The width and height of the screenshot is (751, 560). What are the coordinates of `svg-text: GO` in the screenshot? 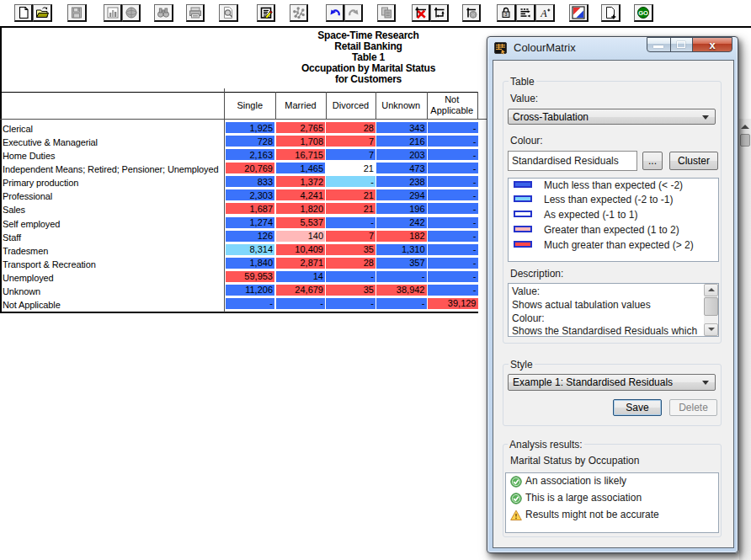 It's located at (643, 13).